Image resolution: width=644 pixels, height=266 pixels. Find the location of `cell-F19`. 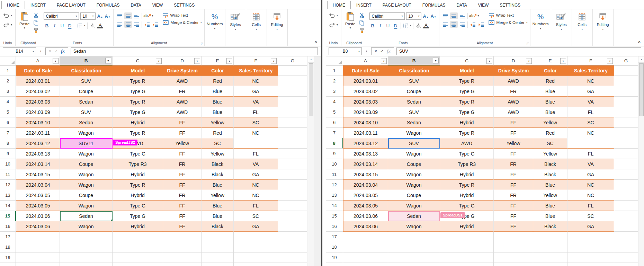

cell-F19 is located at coordinates (591, 258).